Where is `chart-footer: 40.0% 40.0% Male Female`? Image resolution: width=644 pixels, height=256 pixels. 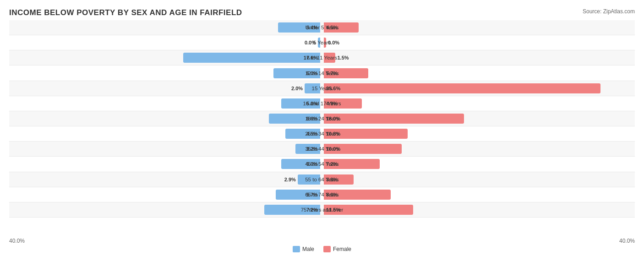
chart-footer: 40.0% 40.0% Male Female is located at coordinates (322, 244).